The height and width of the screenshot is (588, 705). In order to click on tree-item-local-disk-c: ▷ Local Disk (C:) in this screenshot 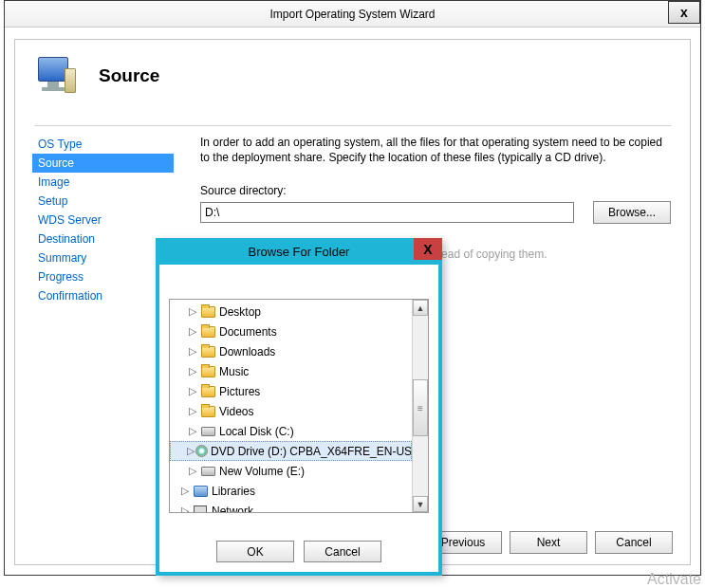, I will do `click(290, 431)`.